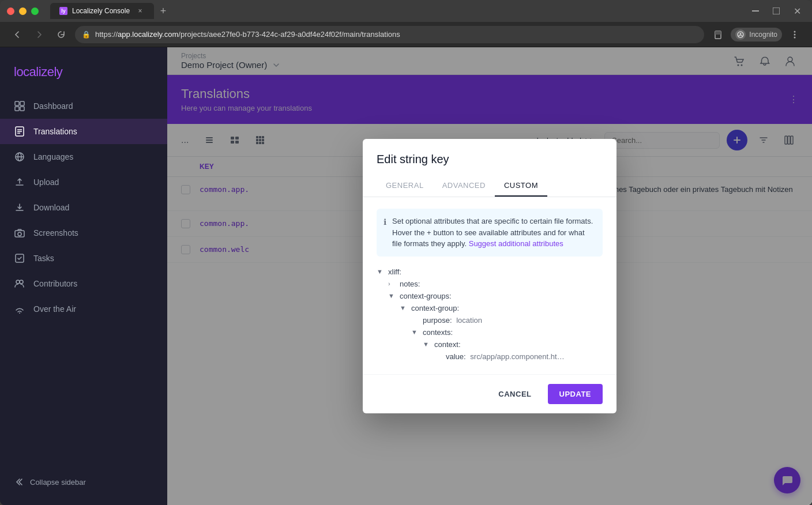 This screenshot has height=505, width=812. What do you see at coordinates (437, 321) in the screenshot?
I see `purpose-key: purpose:` at bounding box center [437, 321].